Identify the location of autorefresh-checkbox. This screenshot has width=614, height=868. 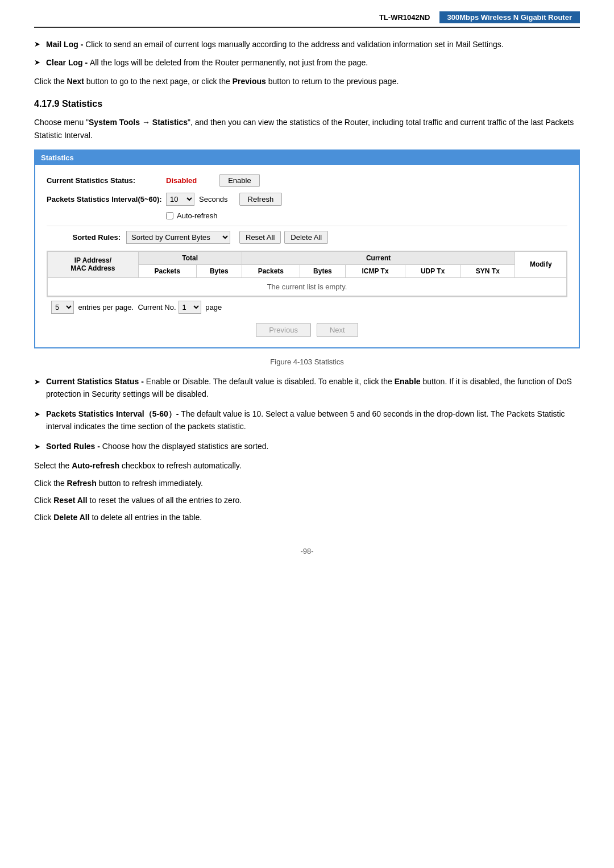
(169, 216).